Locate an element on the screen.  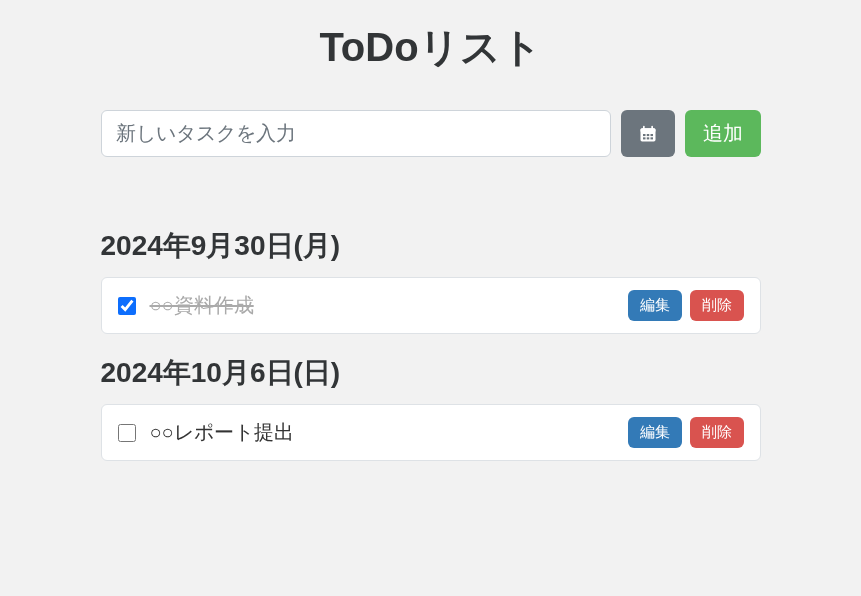
task-text: ○○レポート提出 is located at coordinates (382, 432).